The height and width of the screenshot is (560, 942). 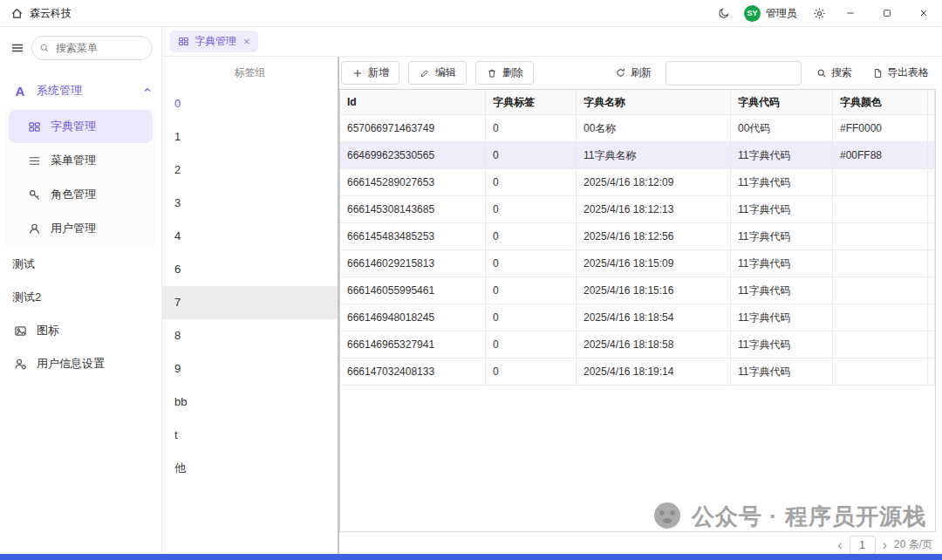 What do you see at coordinates (92, 48) in the screenshot?
I see `sidebar-search` at bounding box center [92, 48].